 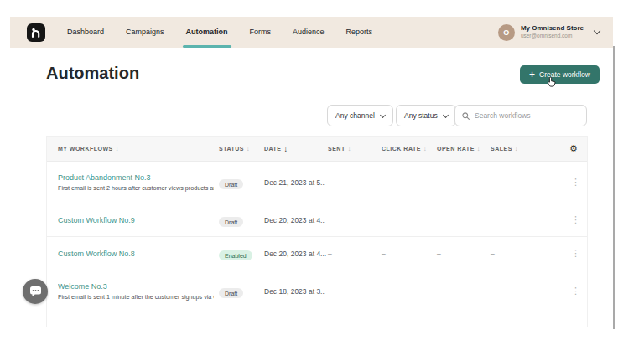 I want to click on account-menu: O My Omnisend Store user@omnisend.com, so click(x=548, y=33).